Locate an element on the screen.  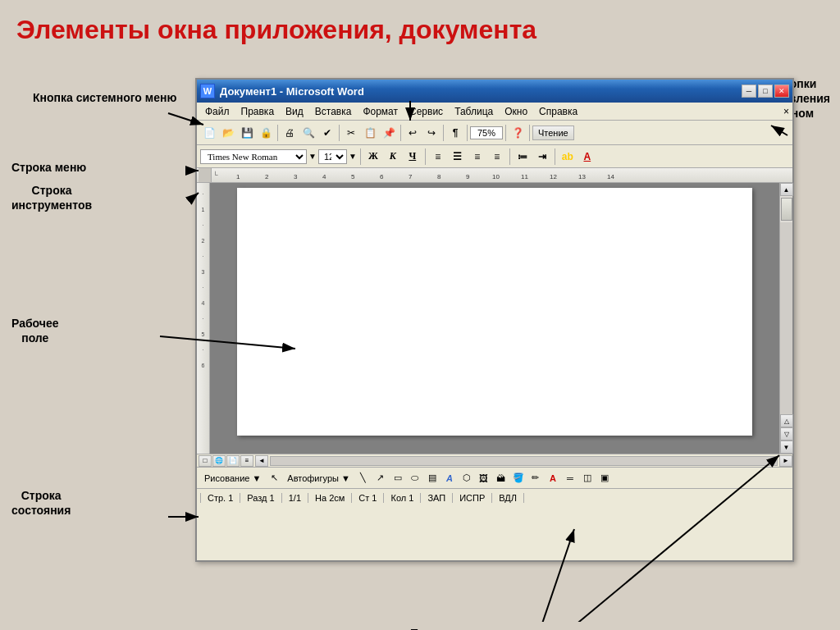
justify-icon: ≡ is located at coordinates (497, 157).